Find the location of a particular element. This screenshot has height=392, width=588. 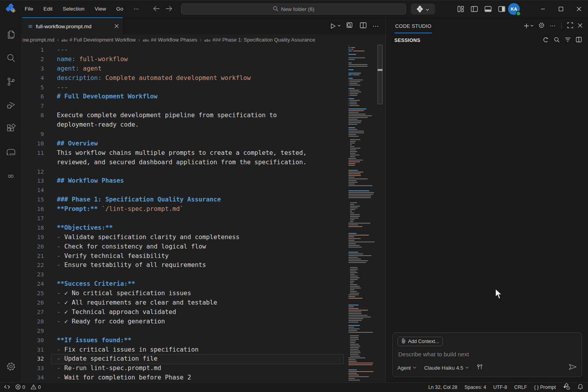

code-row: 11This workflow chains multiple prompts … is located at coordinates (203, 153).